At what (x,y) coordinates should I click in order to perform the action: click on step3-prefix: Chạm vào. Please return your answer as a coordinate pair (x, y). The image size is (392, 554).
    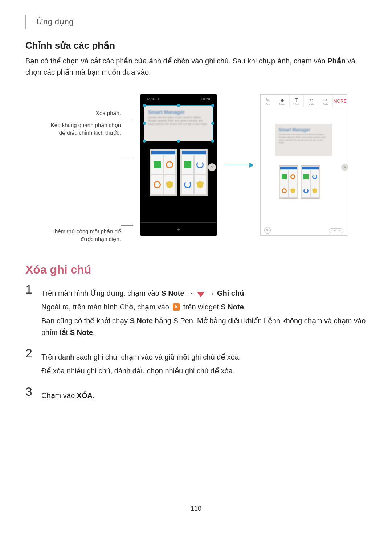
    Looking at the image, I should click on (59, 395).